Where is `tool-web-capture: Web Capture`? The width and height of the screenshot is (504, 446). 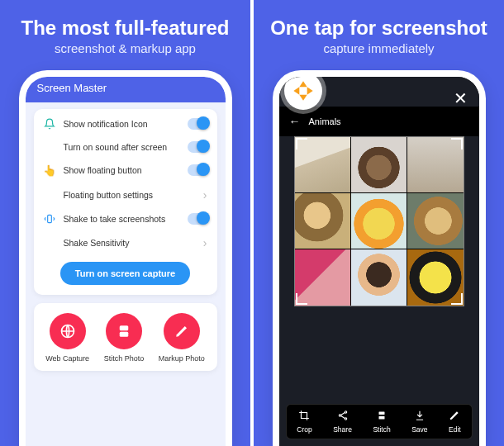 tool-web-capture: Web Capture is located at coordinates (68, 338).